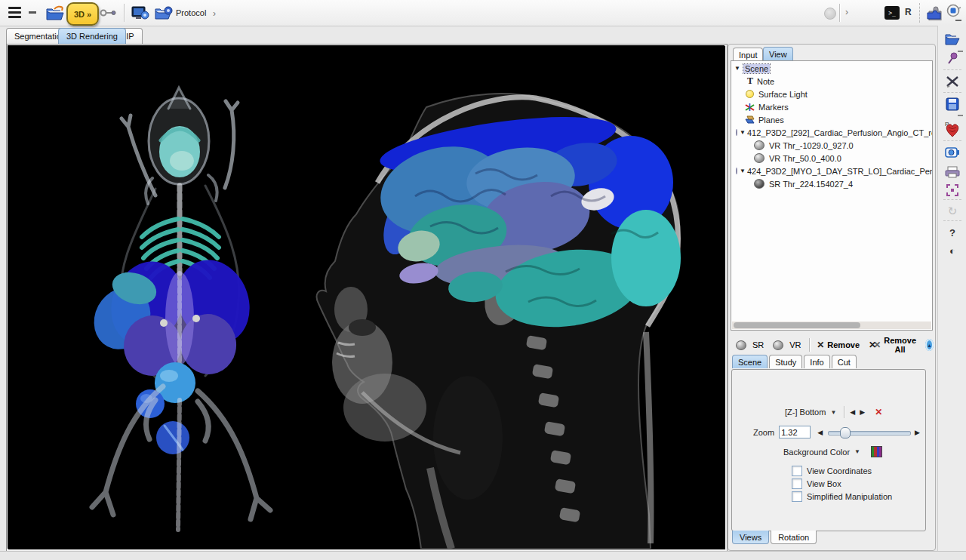 This screenshot has width=966, height=560. What do you see at coordinates (952, 82) in the screenshot?
I see `close-views-icon` at bounding box center [952, 82].